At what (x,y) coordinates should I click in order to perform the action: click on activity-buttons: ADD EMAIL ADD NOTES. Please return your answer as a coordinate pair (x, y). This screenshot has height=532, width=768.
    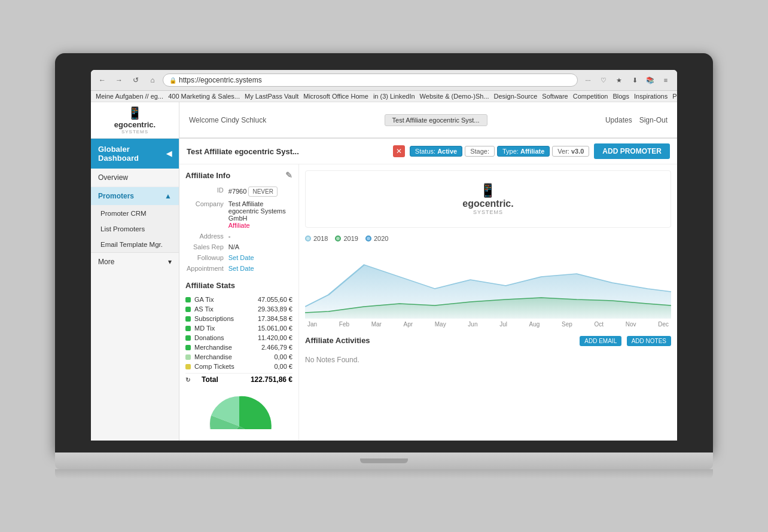
    Looking at the image, I should click on (624, 341).